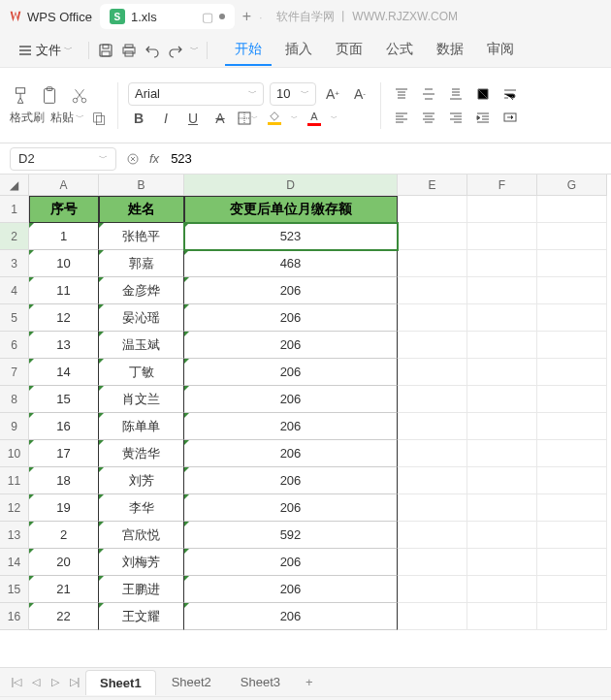 This screenshot has height=700, width=611. What do you see at coordinates (314, 118) in the screenshot?
I see `font-color-button: A` at bounding box center [314, 118].